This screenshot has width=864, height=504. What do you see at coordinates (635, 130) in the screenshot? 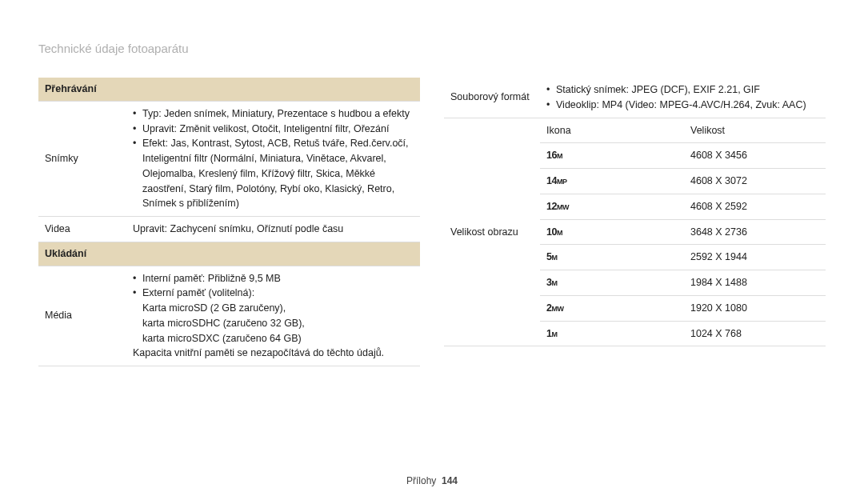
I see `row-size-header: Velikost obrazu Ikona Velikost` at bounding box center [635, 130].